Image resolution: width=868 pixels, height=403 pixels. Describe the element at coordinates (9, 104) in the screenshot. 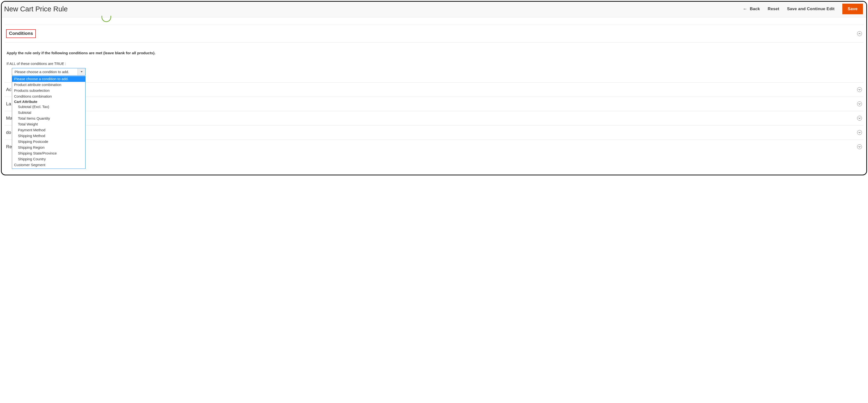

I see `section-labels-label: La` at that location.